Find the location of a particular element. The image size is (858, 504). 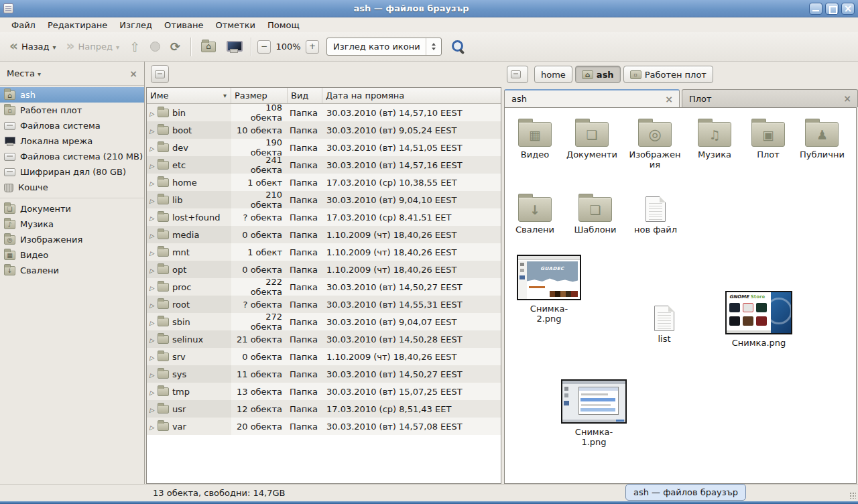

table-row: sys 11 обекта Папка 30.03.2010 (вт) 14,5… is located at coordinates (324, 374).